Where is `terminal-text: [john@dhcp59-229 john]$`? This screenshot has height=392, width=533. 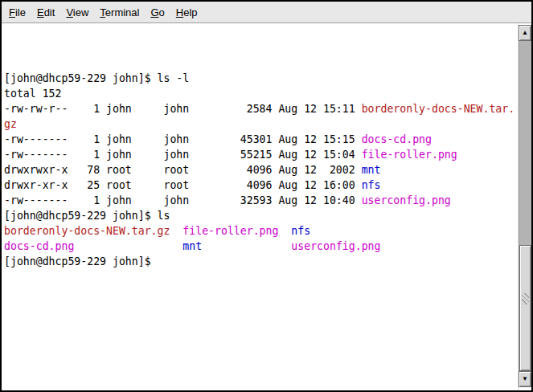
terminal-text: [john@dhcp59-229 john]$ is located at coordinates (77, 262).